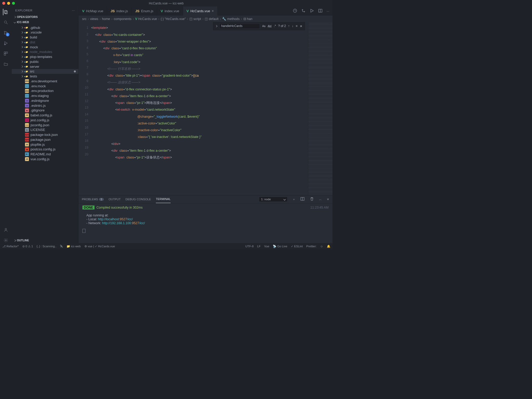 The image size is (532, 399). I want to click on folder-item: ▸📁mock, so click(45, 47).